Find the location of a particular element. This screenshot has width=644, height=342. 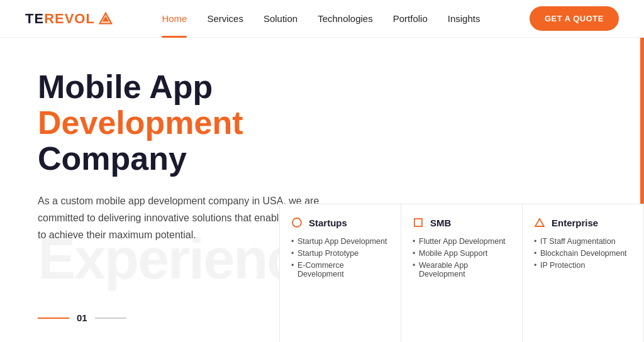

service-card-enterprise: Enterprise IT Staff Augmentation Blockch… is located at coordinates (583, 273).